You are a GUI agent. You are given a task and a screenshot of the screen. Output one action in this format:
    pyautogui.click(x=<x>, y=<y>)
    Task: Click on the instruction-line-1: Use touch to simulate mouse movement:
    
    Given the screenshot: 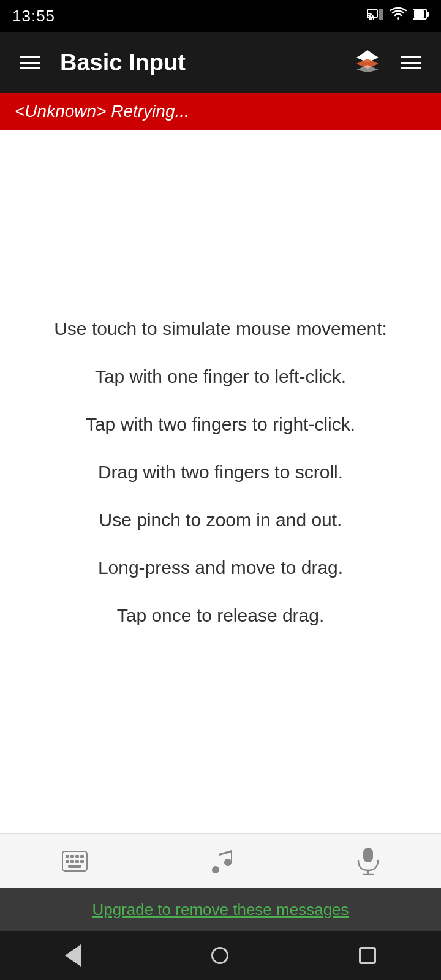 What is the action you would take?
    pyautogui.click(x=221, y=329)
    